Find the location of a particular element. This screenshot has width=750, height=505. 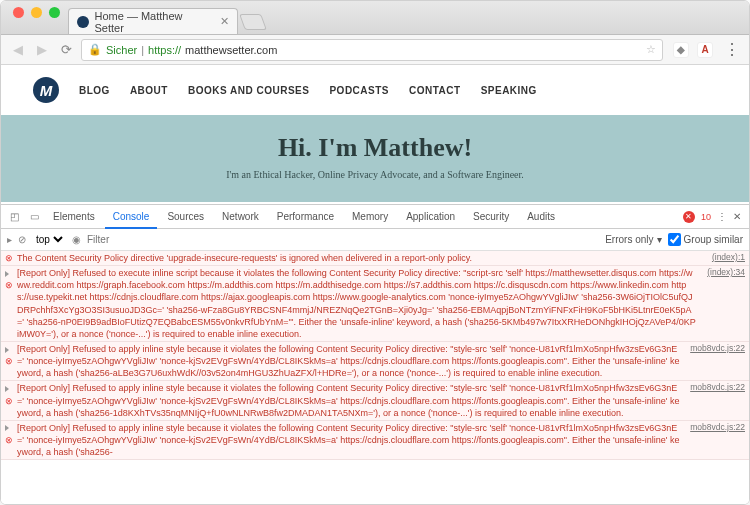

devtools-tab-sources: Sources is located at coordinates (186, 216).